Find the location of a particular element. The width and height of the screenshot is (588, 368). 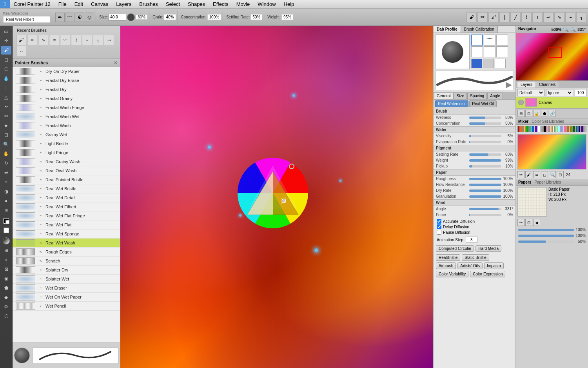

mixer-tool-1: ✏ is located at coordinates (521, 175).